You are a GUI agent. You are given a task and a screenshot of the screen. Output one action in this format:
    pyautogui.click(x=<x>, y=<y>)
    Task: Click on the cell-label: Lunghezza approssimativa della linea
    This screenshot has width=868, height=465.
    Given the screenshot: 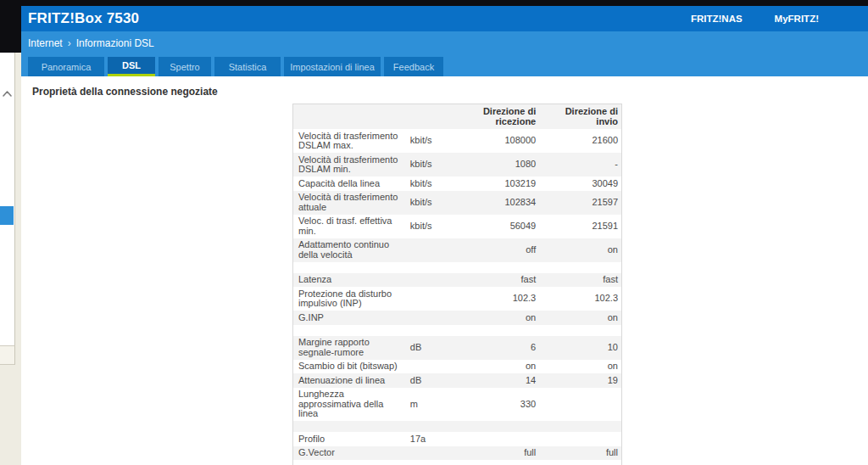 What is the action you would take?
    pyautogui.click(x=350, y=405)
    